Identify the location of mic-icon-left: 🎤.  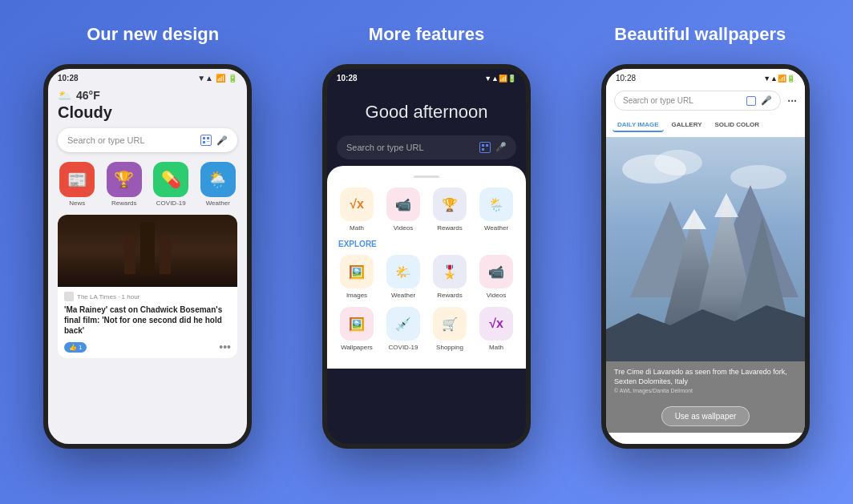
(222, 141).